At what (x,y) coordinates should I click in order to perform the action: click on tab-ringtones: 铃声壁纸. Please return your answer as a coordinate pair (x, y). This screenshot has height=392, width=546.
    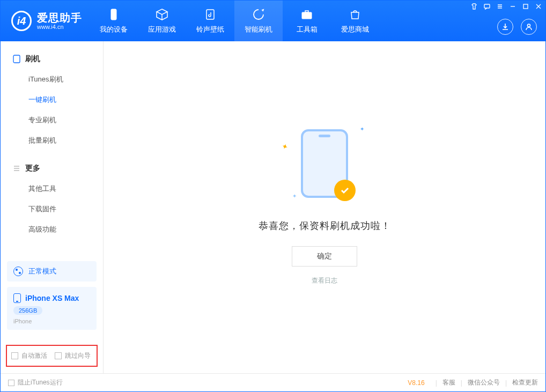
    Looking at the image, I should click on (210, 21).